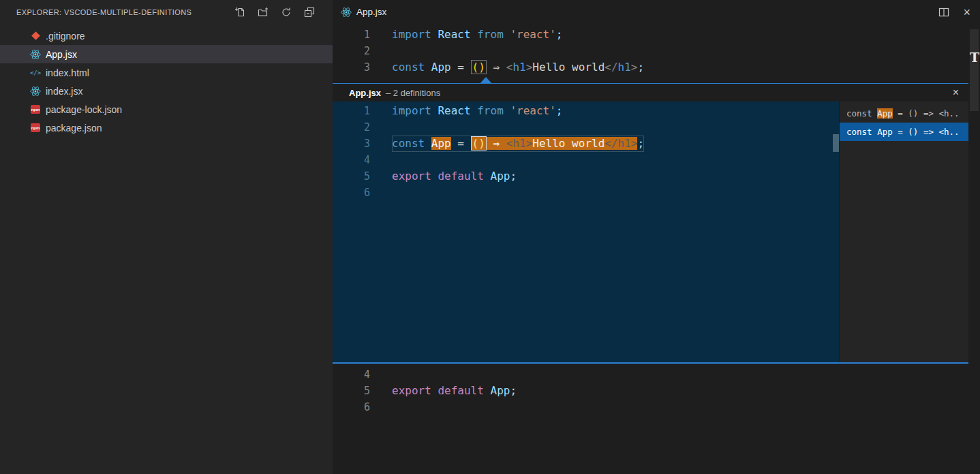 The image size is (980, 474). Describe the element at coordinates (166, 128) in the screenshot. I see `file-item-package-json: npm package.json` at that location.